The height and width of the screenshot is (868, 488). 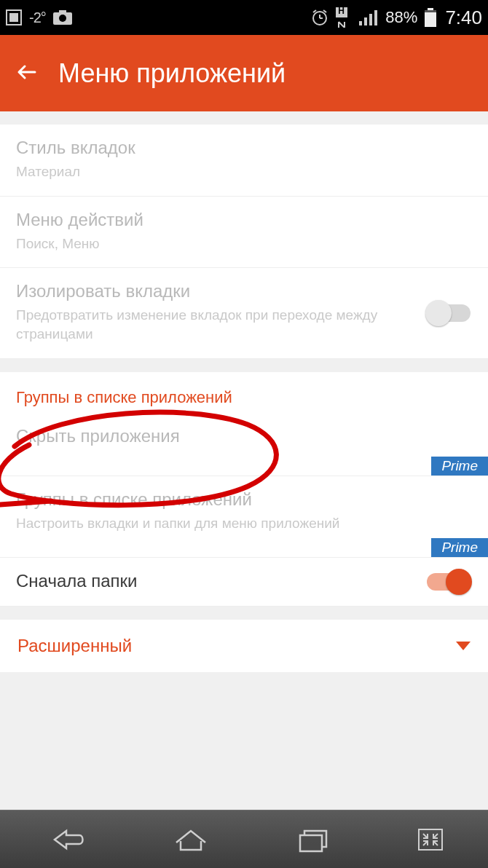 I want to click on setting-title: Скрыть приложения, so click(x=244, y=436).